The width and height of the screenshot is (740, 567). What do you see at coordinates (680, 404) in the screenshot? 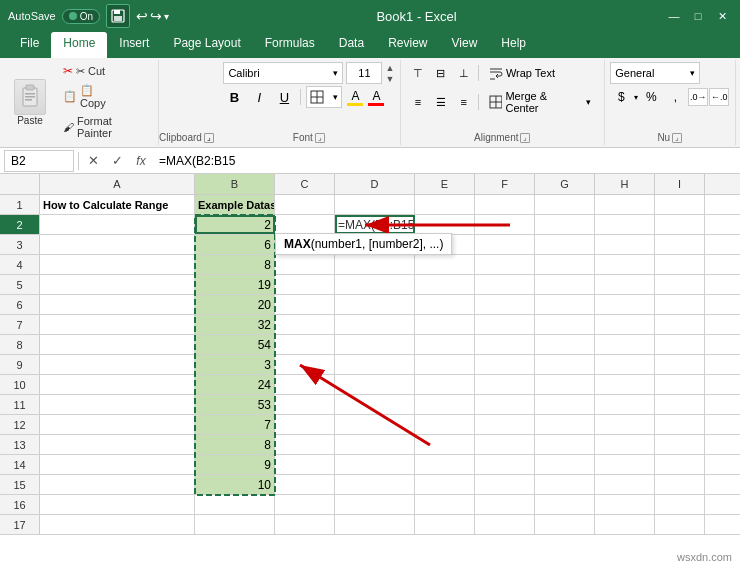
I see `cell-I11` at bounding box center [680, 404].